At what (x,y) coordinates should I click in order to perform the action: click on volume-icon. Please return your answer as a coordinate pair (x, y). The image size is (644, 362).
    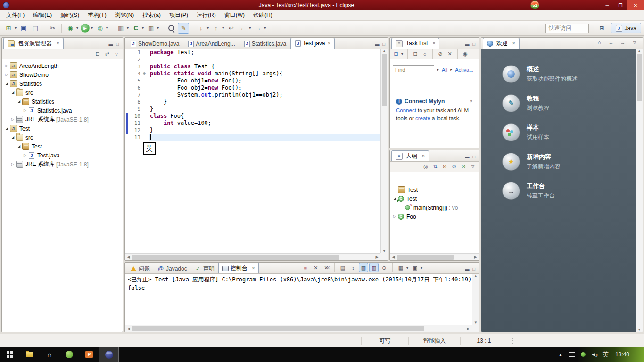
    Looking at the image, I should click on (594, 354).